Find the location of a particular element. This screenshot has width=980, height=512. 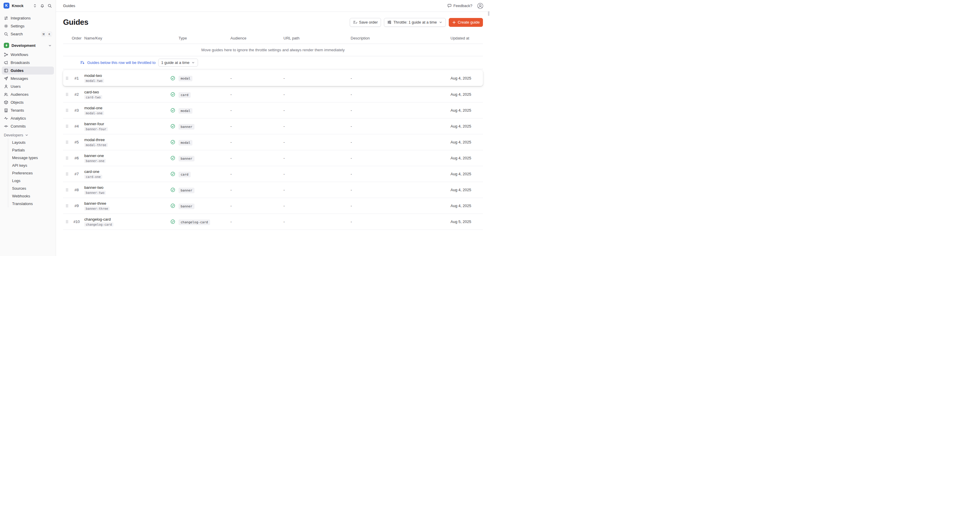

sidebar-utility-nav: IntegrationsSettingsSearch⌘K is located at coordinates (28, 26).